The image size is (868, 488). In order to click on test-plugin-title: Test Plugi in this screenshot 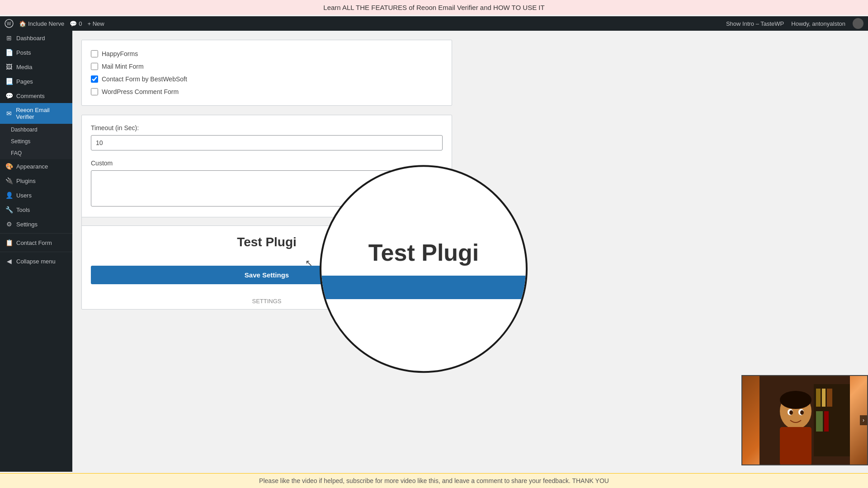, I will do `click(267, 242)`.